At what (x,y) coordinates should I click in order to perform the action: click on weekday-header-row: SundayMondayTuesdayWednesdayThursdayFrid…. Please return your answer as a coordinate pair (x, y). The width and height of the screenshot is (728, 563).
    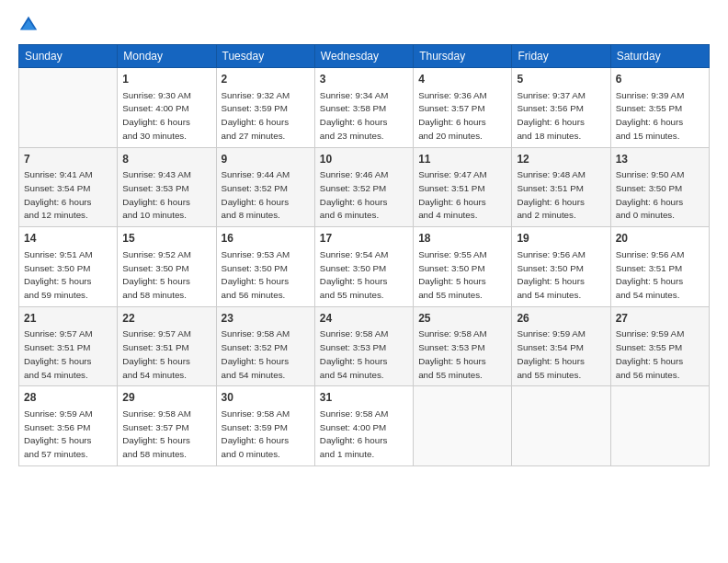
    Looking at the image, I should click on (364, 57).